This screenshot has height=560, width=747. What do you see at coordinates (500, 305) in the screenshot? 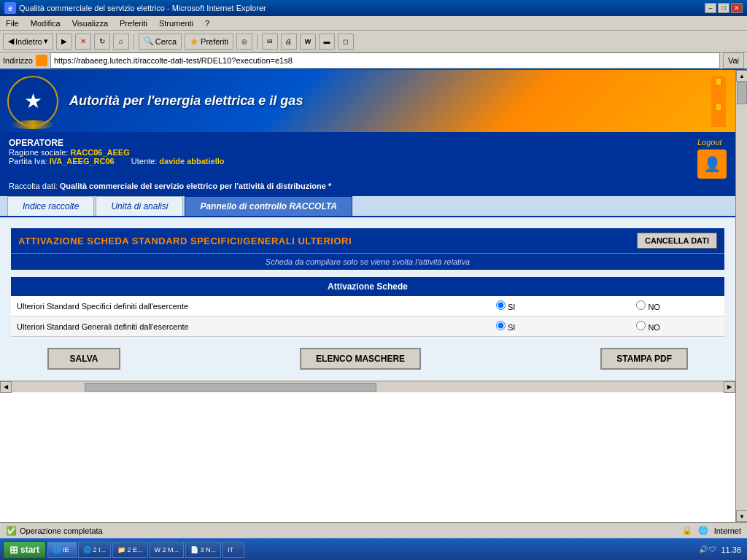
I see `row1-si-radio` at bounding box center [500, 305].